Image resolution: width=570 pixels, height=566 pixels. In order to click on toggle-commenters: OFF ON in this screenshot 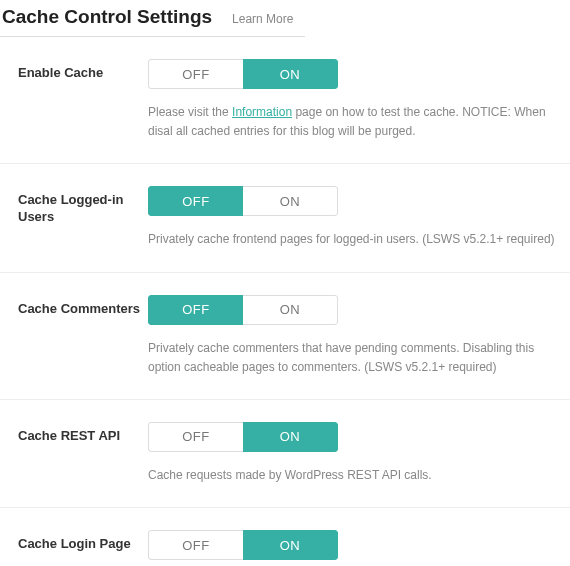, I will do `click(243, 310)`.